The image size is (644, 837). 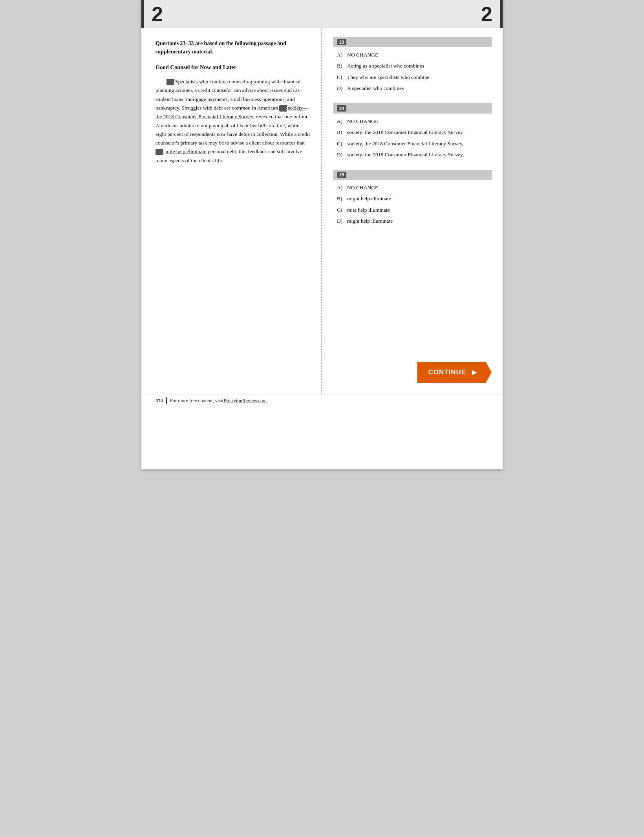 I want to click on question-number-23: 23, so click(x=342, y=42).